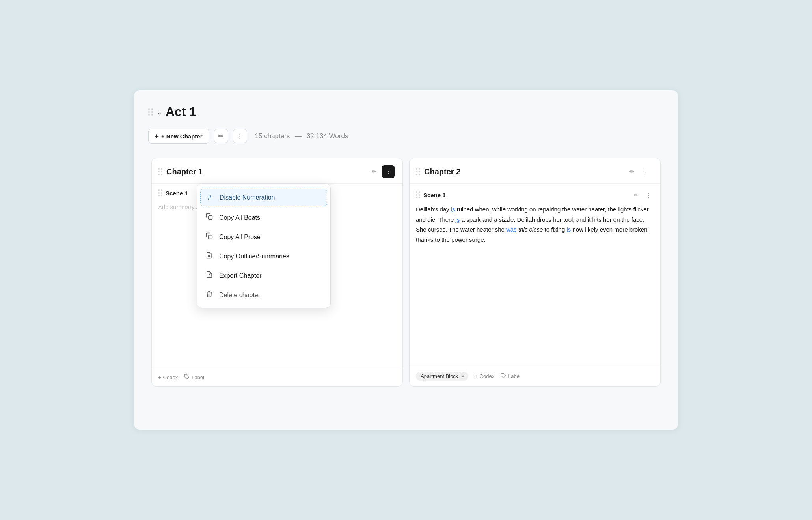 This screenshot has width=812, height=520. What do you see at coordinates (264, 218) in the screenshot?
I see `dropdown-item-copy-beats: Copy All Beats` at bounding box center [264, 218].